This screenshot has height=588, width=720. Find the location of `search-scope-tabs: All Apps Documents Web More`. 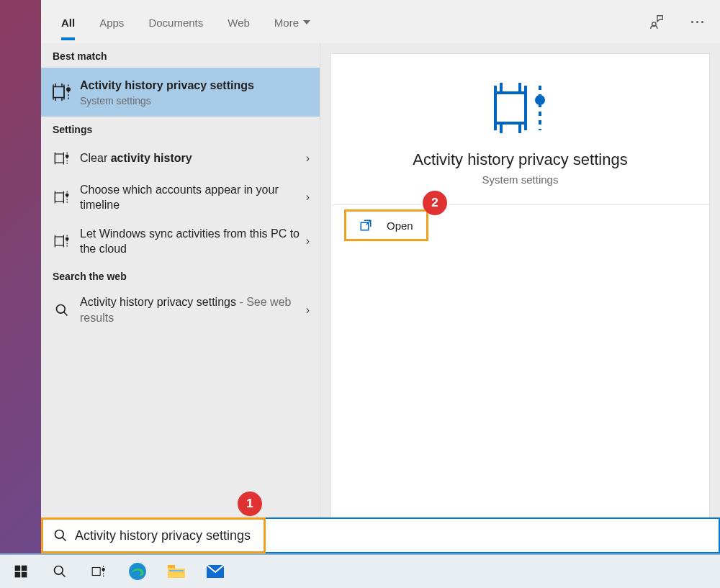

search-scope-tabs: All Apps Documents Web More is located at coordinates (380, 22).